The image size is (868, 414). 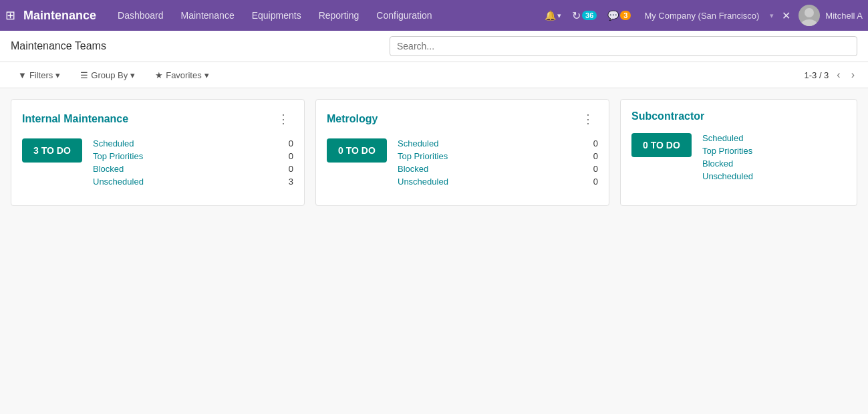 What do you see at coordinates (591, 157) in the screenshot?
I see `stat-value-top-priorities-m: 0` at bounding box center [591, 157].